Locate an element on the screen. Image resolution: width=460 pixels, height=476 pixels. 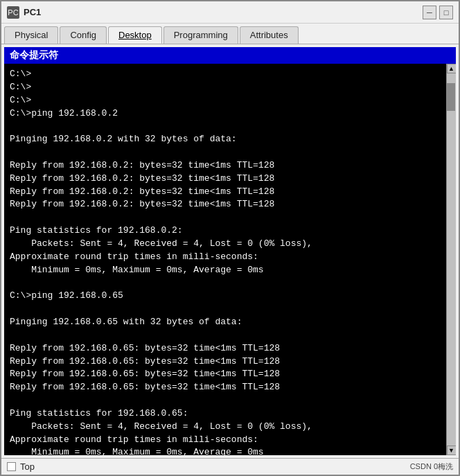
app-icon-label: PC is located at coordinates (12, 12).